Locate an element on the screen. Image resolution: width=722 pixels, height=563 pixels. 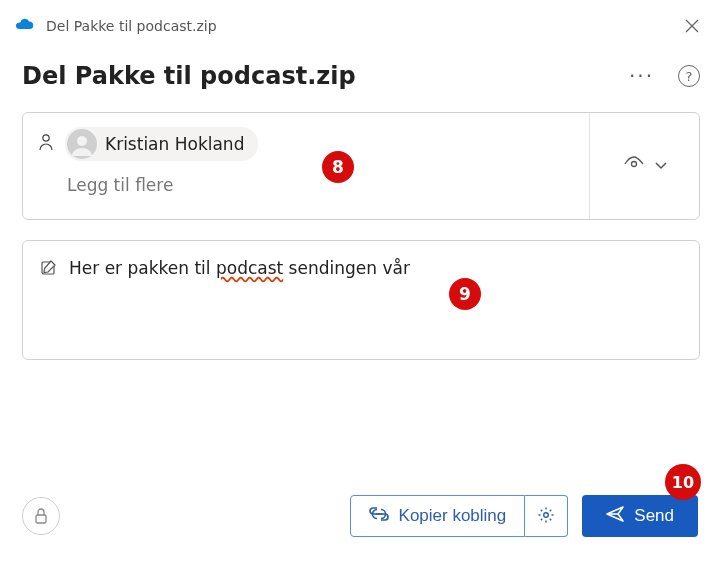
close-button is located at coordinates (692, 26).